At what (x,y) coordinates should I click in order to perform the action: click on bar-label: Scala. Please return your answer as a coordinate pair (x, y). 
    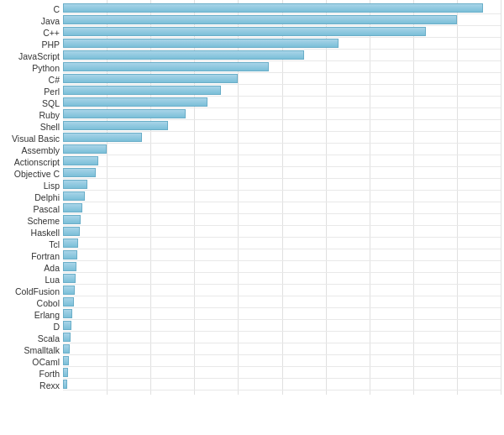
    Looking at the image, I should click on (32, 338).